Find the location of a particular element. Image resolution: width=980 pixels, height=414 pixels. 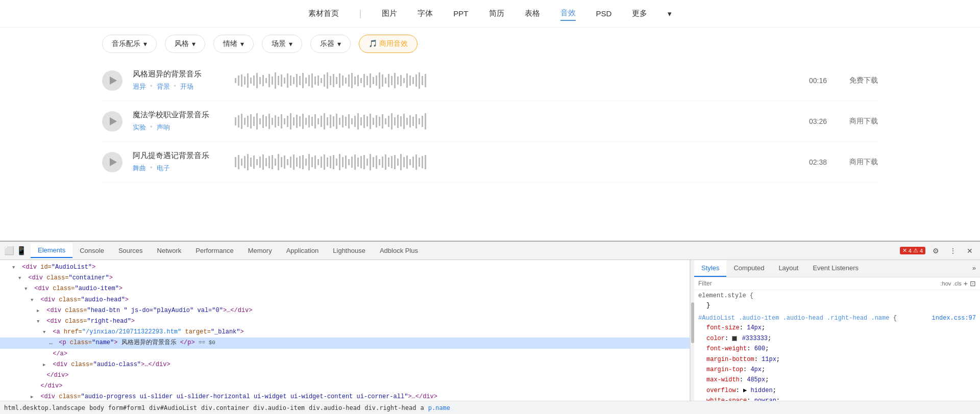

tab-performance: Performance is located at coordinates (214, 251).